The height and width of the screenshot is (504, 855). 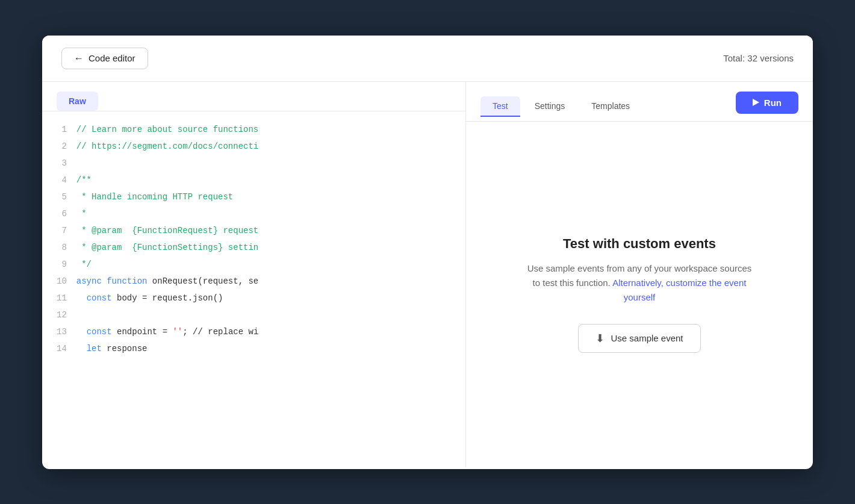 I want to click on code-line: let response, so click(x=266, y=349).